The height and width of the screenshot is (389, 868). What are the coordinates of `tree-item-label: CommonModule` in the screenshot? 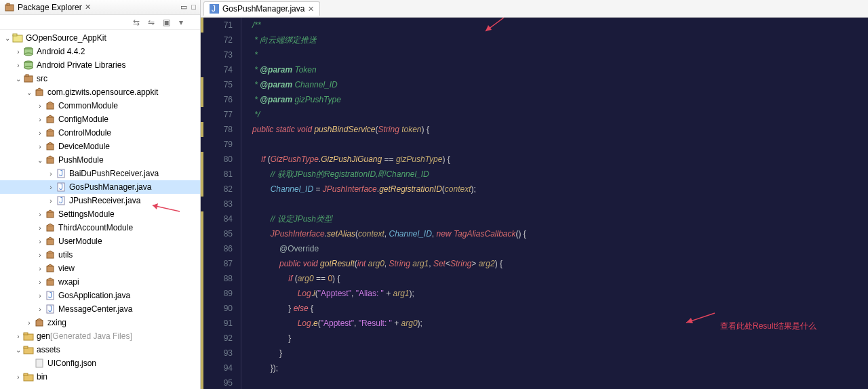 It's located at (88, 106).